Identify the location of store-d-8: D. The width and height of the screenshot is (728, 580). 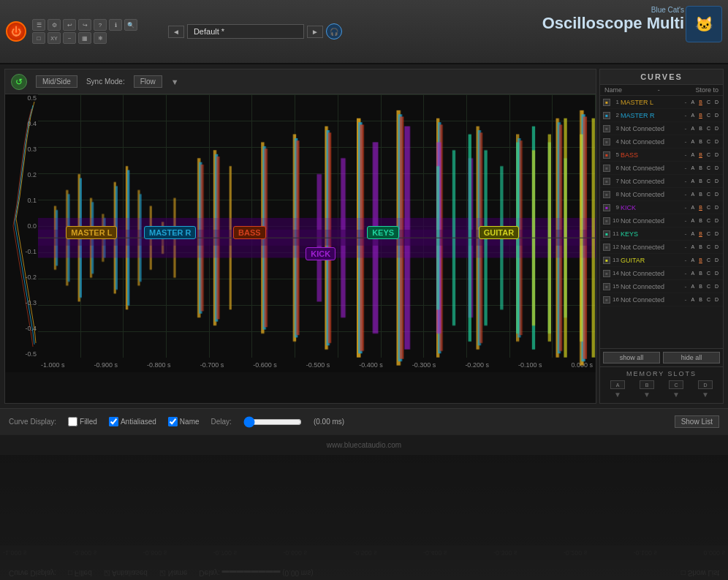
(716, 195).